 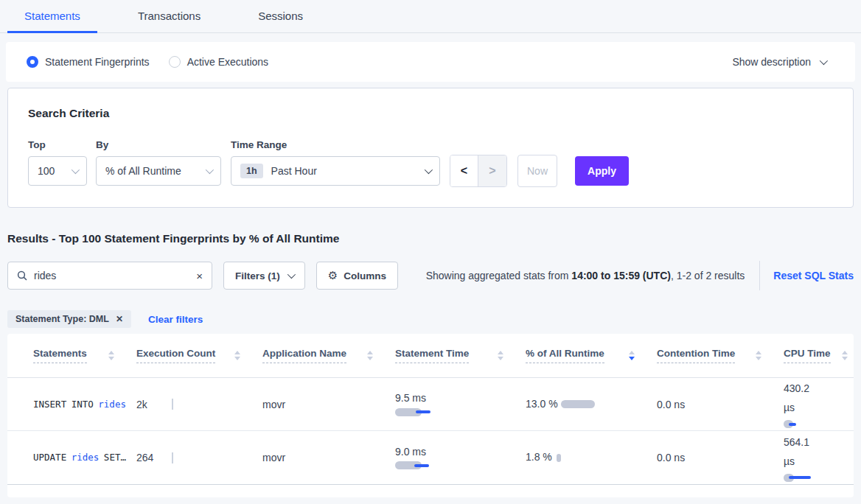 What do you see at coordinates (778, 62) in the screenshot?
I see `show-description-toggle: Show description` at bounding box center [778, 62].